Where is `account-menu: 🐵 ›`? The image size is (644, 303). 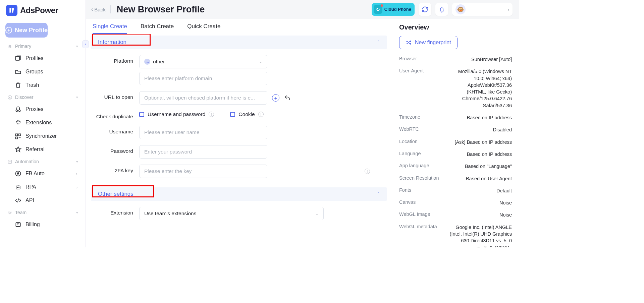
account-menu: 🐵 › is located at coordinates (482, 9).